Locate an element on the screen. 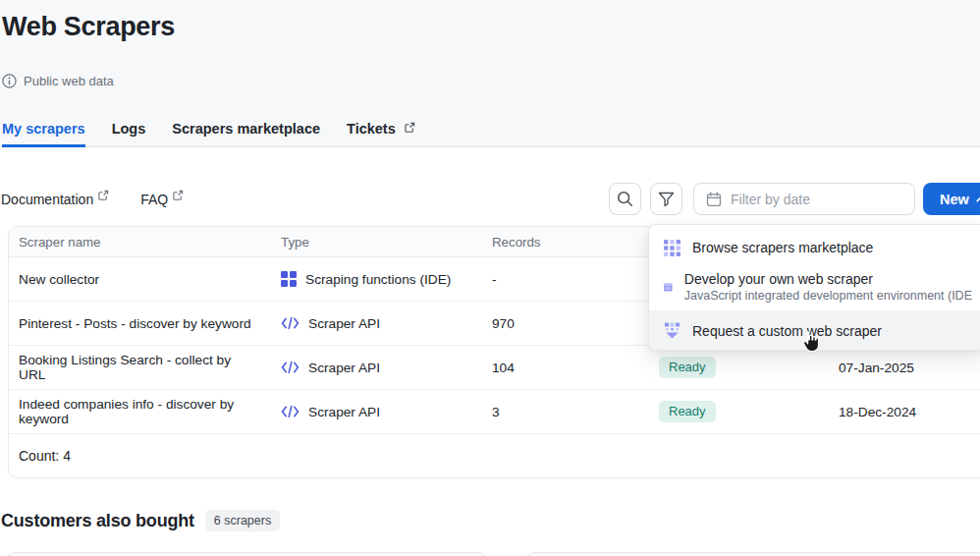  records-value: 970 is located at coordinates (503, 324).